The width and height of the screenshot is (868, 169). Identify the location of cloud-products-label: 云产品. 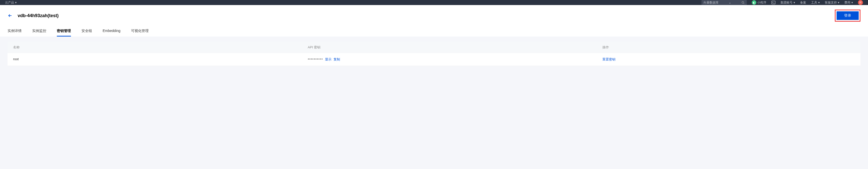
(9, 3).